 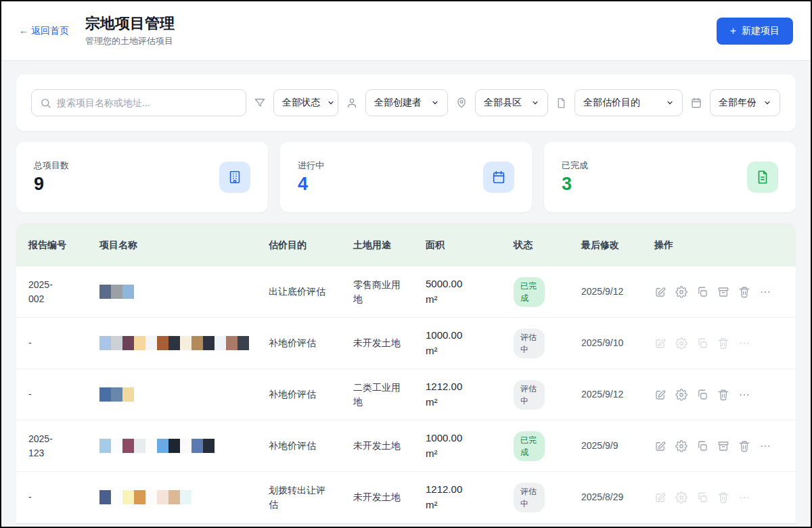 I want to click on table-row: -补地价评估未开发土地1000.00m²评估中2025/9/10, so click(x=406, y=343).